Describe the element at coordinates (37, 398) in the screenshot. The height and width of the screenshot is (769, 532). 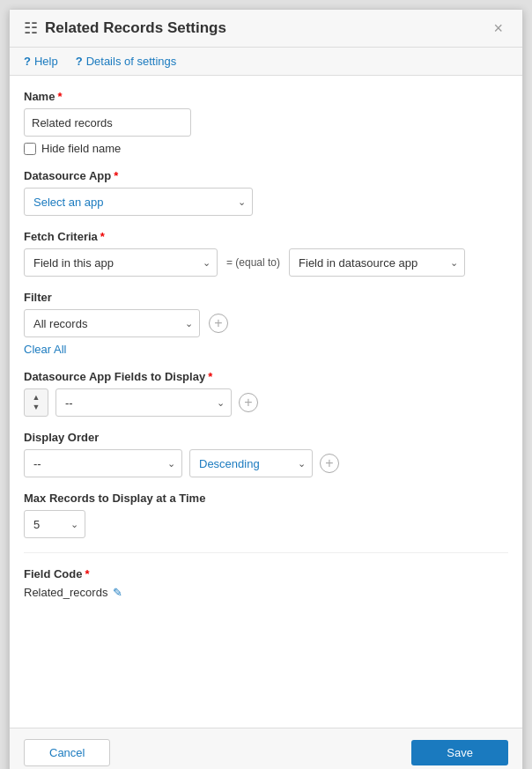
I see `sort-up-icon: ▲` at that location.